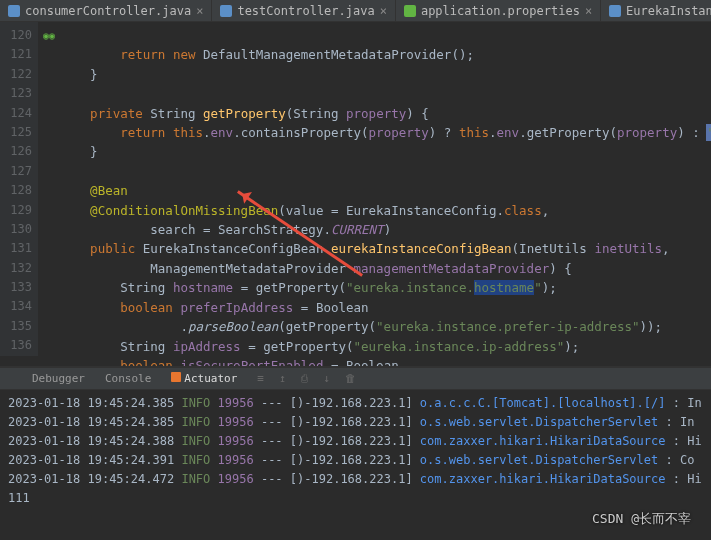 This screenshot has width=711, height=540. What do you see at coordinates (356, 480) in the screenshot?
I see `log-line: 2023-01-18 19:45:24.472 INFO 19956 --- […` at bounding box center [356, 480].